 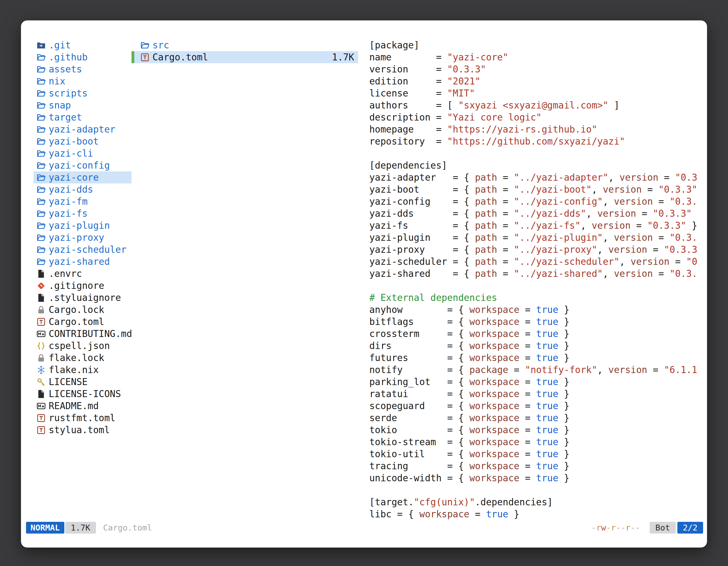 What do you see at coordinates (534, 394) in the screenshot?
I see `preview-line: ratatui = { workspace = true }` at bounding box center [534, 394].